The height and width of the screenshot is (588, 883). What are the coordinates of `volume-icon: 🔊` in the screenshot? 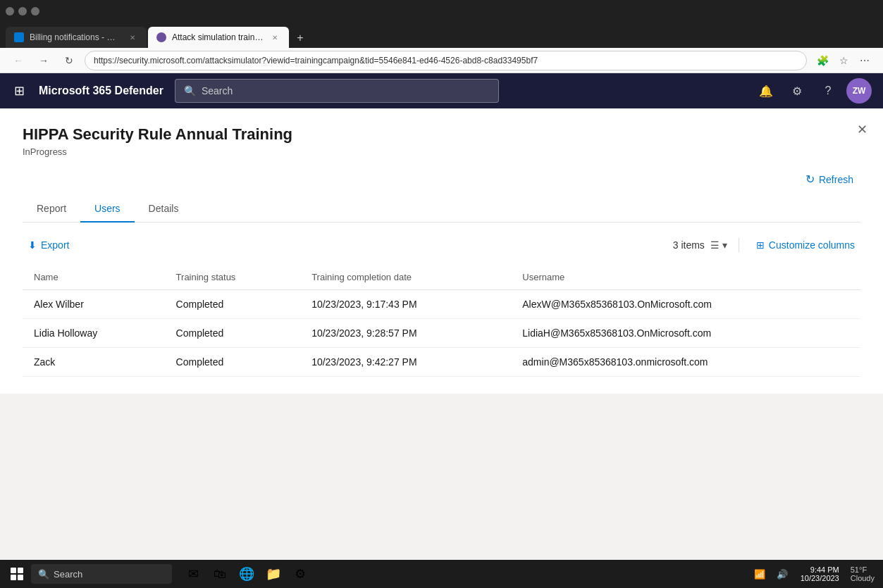 It's located at (782, 575).